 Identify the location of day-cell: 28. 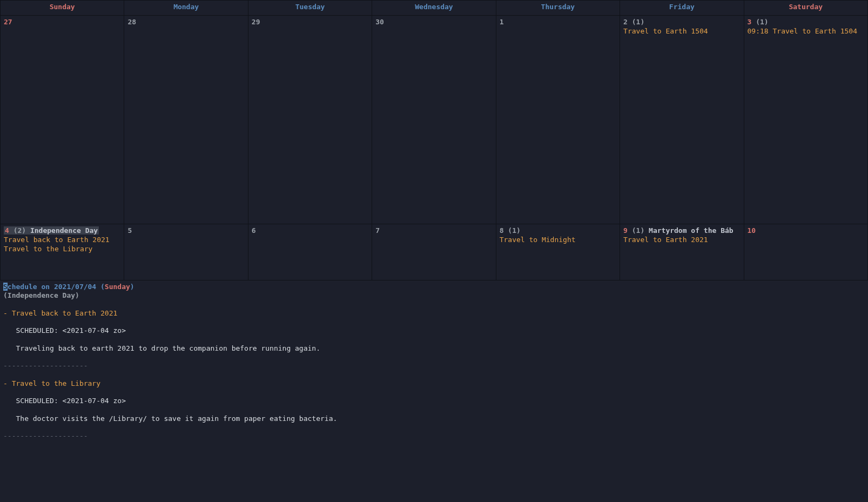
(186, 120).